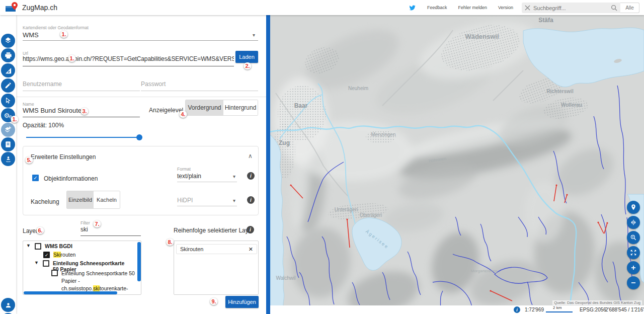 The image size is (644, 314). I want to click on draw-tool-button, so click(8, 86).